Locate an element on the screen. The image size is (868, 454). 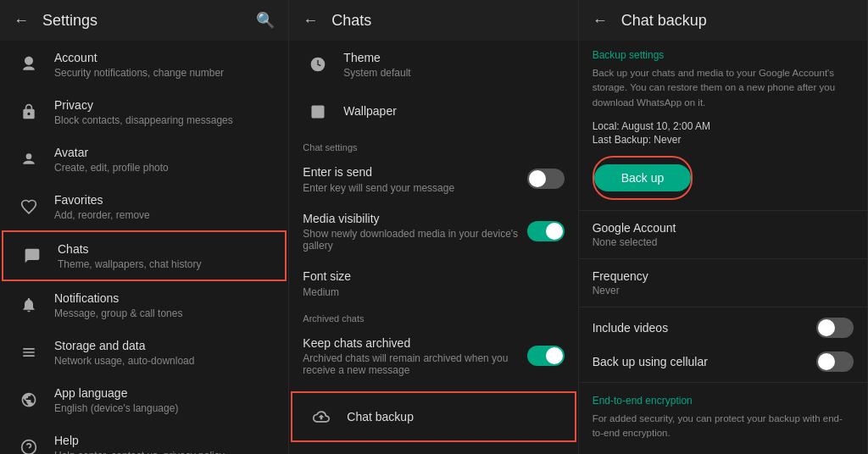
google-account-value: None selected is located at coordinates (723, 242).